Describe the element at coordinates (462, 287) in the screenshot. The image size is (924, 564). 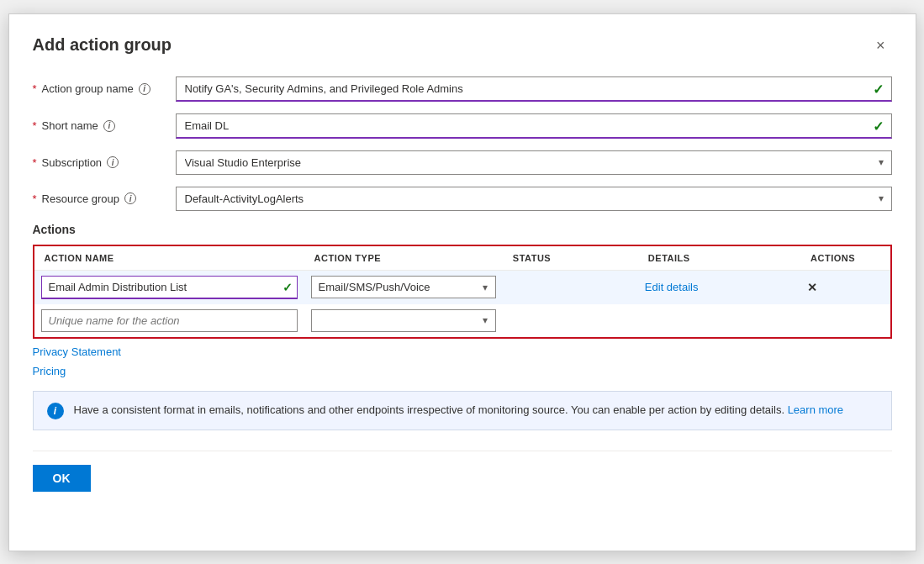
I see `table-row: ✓ Email/SMS/Push/Voice ▾ Edit details` at that location.